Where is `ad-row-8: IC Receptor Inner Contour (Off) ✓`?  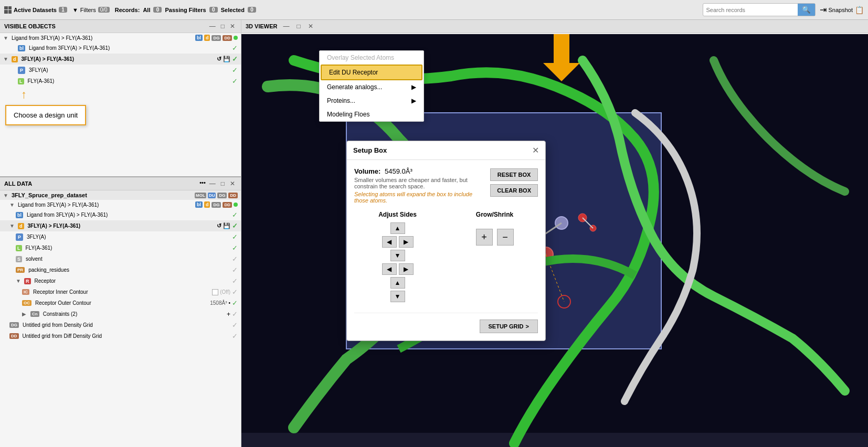 ad-row-8: IC Receptor Inner Contour (Off) ✓ is located at coordinates (121, 292).